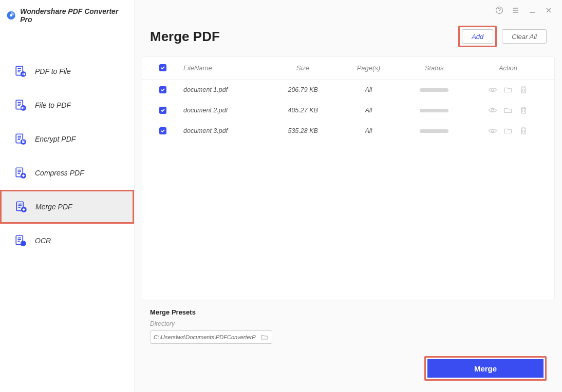 The image size is (562, 392). Describe the element at coordinates (348, 312) in the screenshot. I see `presets-title: Merge Presets` at that location.